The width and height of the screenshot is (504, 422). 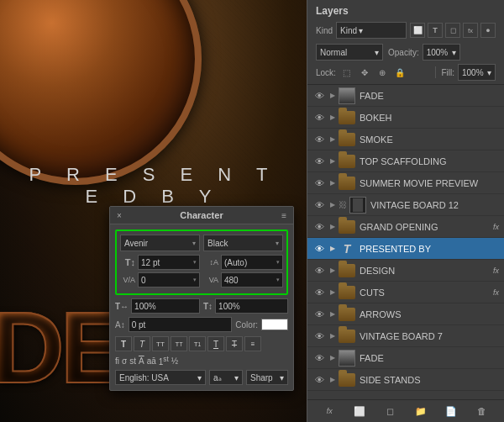 What do you see at coordinates (252, 306) in the screenshot?
I see `scale-v-input: 100%` at bounding box center [252, 306].